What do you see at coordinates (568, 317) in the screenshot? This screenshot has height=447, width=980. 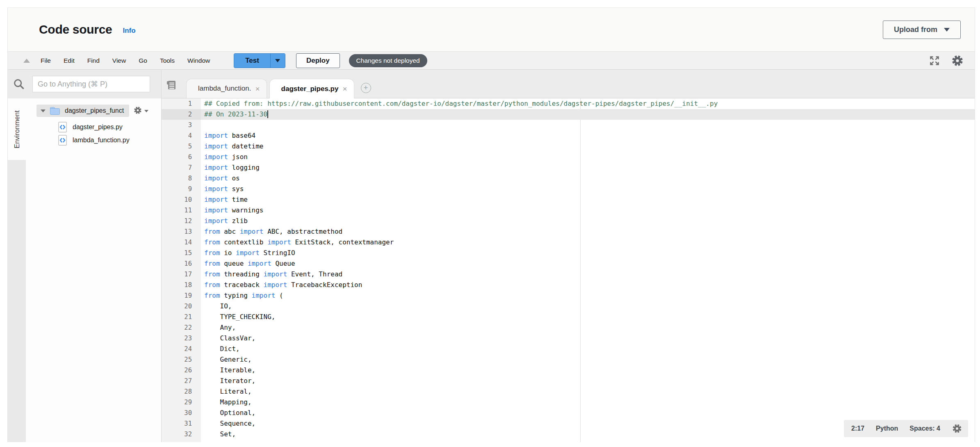 I see `code-line: 21 TYPE_CHECKING,` at bounding box center [568, 317].